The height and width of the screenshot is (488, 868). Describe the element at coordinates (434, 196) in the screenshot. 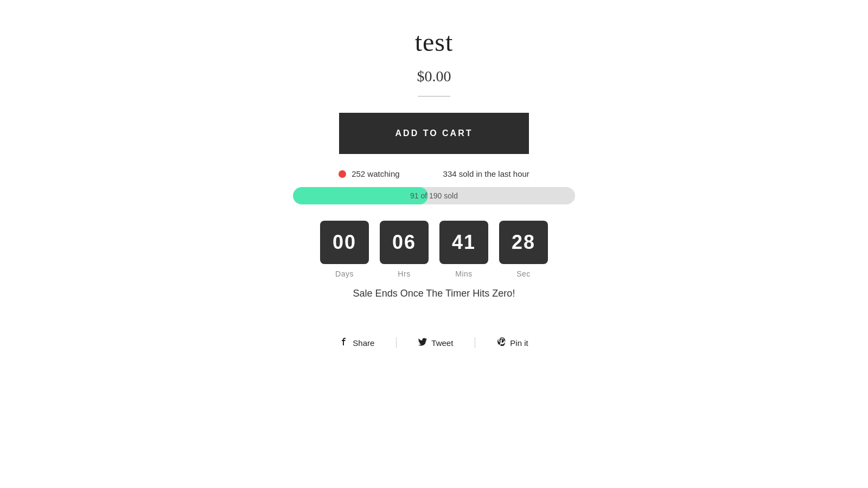

I see `progress-bar-label: 91 of 190 sold` at that location.